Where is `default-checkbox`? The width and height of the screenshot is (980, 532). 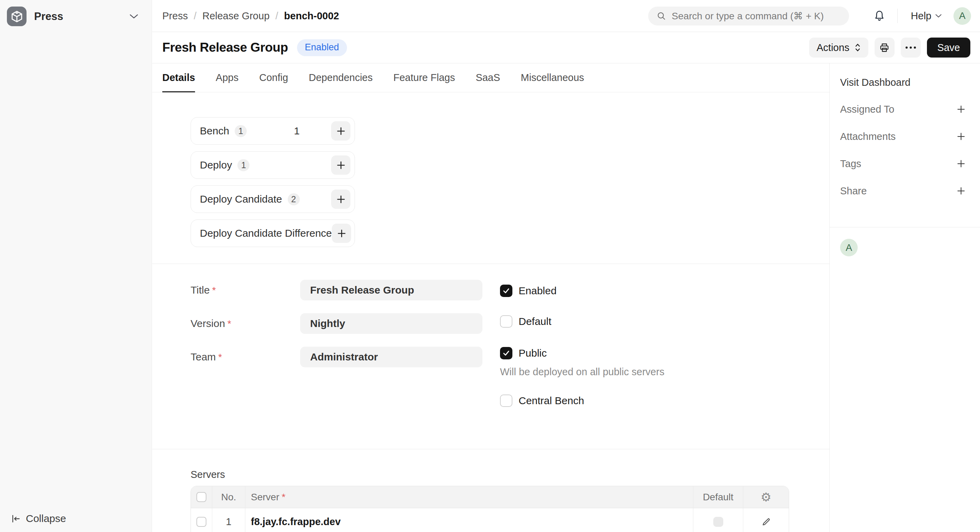
default-checkbox is located at coordinates (506, 322).